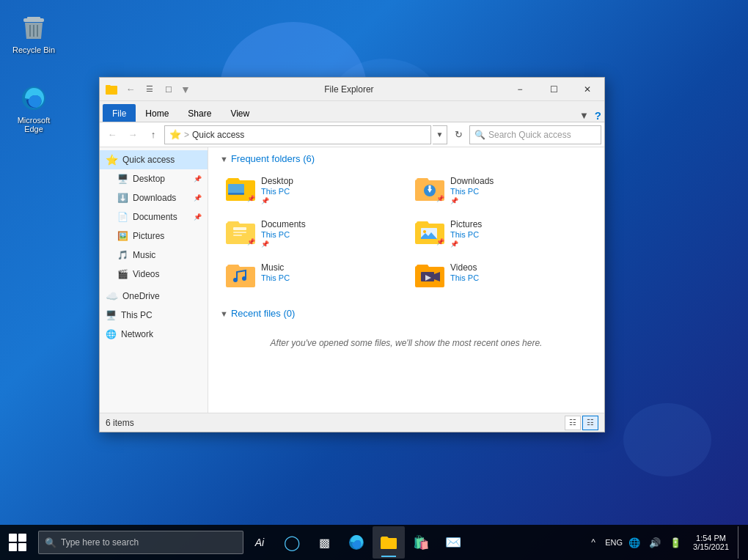 The width and height of the screenshot is (748, 560). Describe the element at coordinates (161, 179) in the screenshot. I see `nav-desktop-label: Desktop` at that location.